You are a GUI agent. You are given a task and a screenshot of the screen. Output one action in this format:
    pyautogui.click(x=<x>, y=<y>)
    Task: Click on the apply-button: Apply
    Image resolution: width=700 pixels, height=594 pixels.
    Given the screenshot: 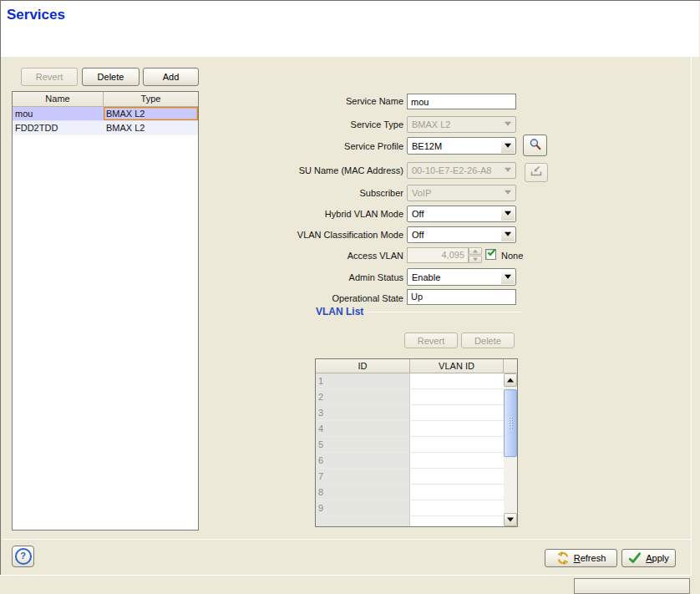 What is the action you would take?
    pyautogui.click(x=648, y=558)
    